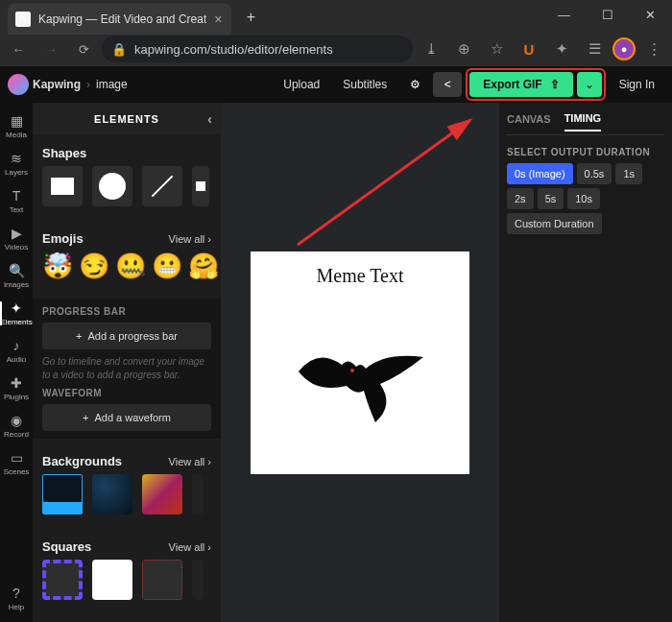  Describe the element at coordinates (251, 17) in the screenshot. I see `new-tab-button: +` at that location.